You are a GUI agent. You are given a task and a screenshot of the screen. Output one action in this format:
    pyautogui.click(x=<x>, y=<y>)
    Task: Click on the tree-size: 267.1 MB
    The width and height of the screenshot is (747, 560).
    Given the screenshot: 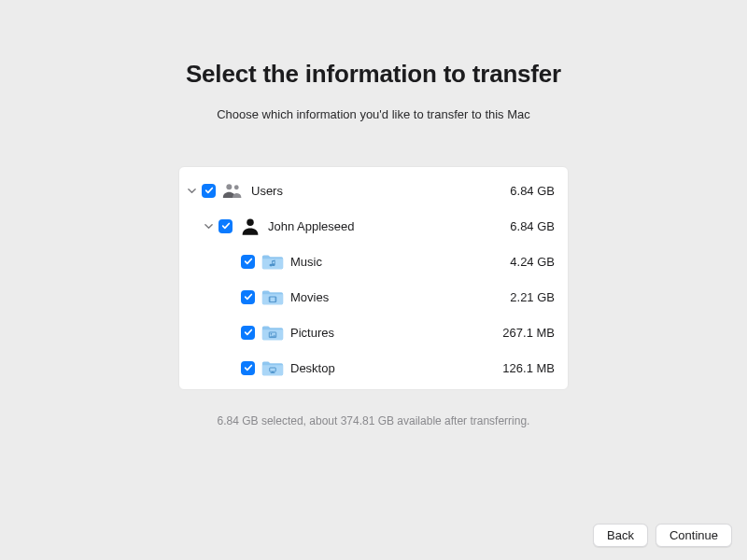 What is the action you would take?
    pyautogui.click(x=517, y=332)
    